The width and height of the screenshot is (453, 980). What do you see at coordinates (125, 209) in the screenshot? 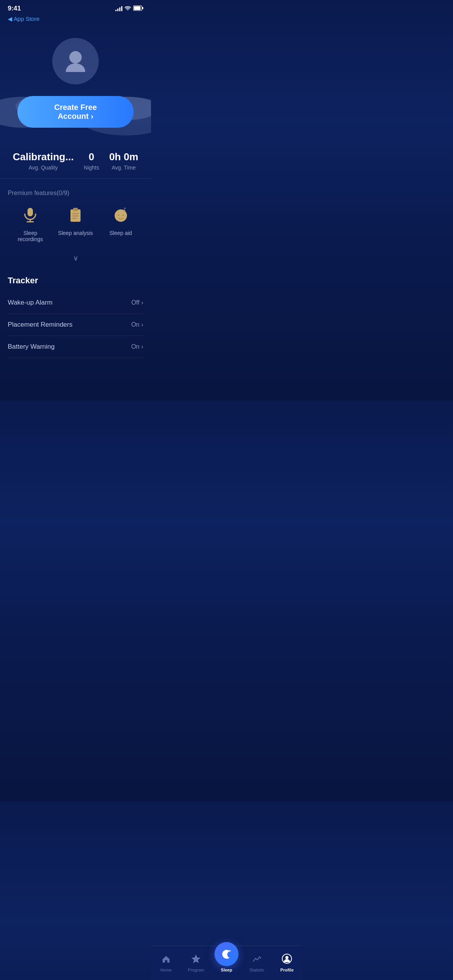
I see `svg-text: z` at bounding box center [125, 209].